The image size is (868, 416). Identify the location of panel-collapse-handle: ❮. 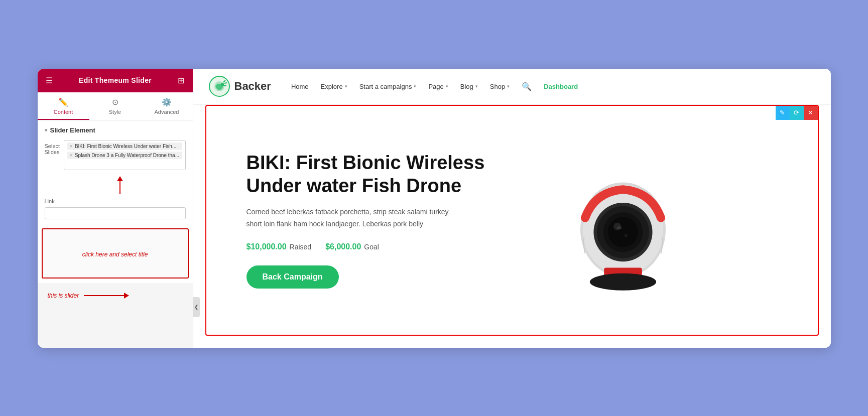
(196, 307).